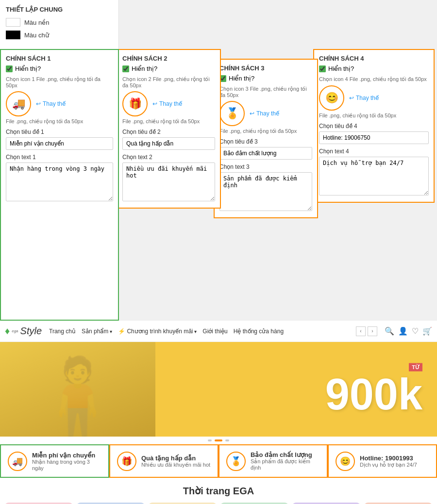  What do you see at coordinates (9, 69) in the screenshot?
I see `policy-1-checkbox` at bounding box center [9, 69].